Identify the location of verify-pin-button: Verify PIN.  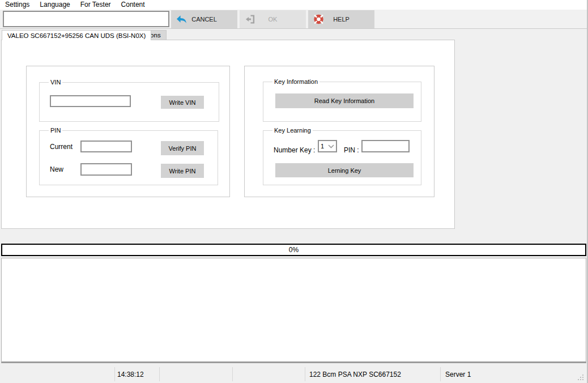
(182, 148).